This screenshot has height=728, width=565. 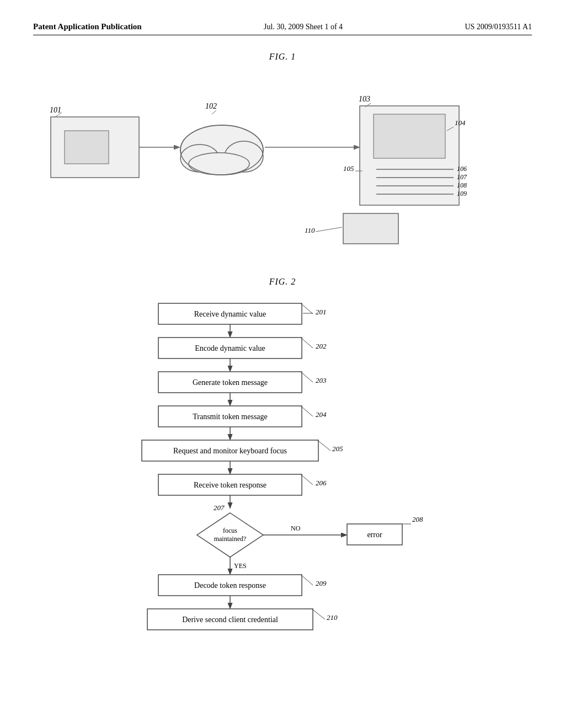 What do you see at coordinates (349, 169) in the screenshot?
I see `fig1-label-105: 105` at bounding box center [349, 169].